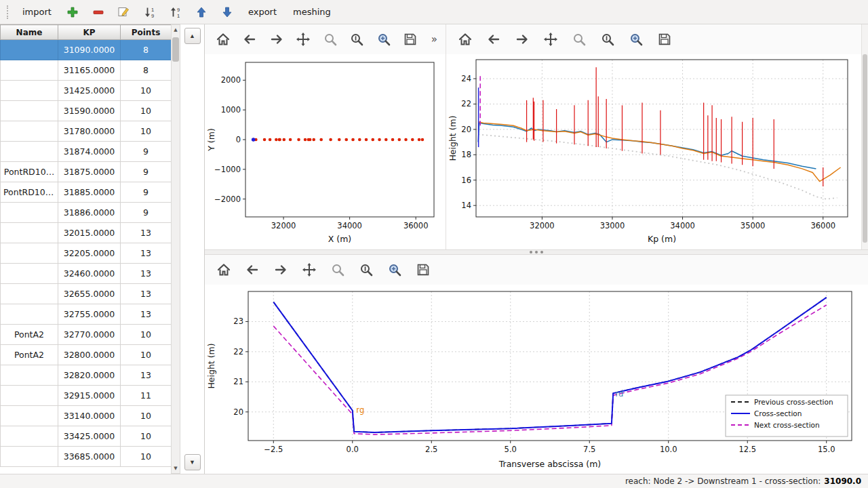 The height and width of the screenshot is (488, 868). I want to click on kp-cell: 33425.0000, so click(90, 436).